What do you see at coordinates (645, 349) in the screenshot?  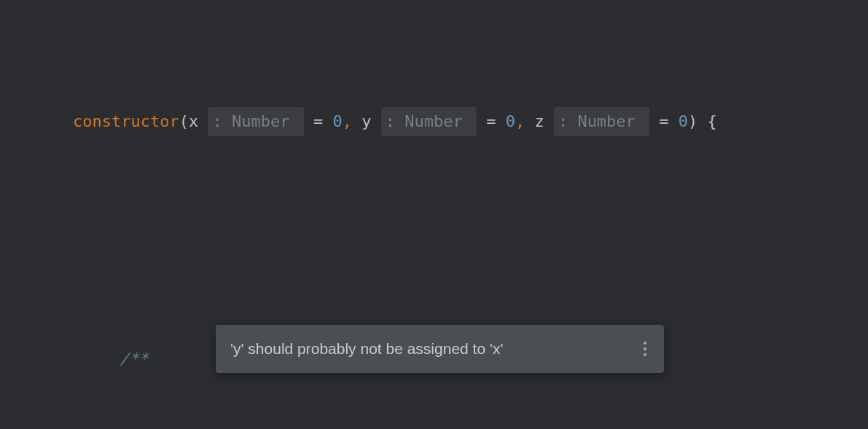 I see `more-actions-icon` at bounding box center [645, 349].